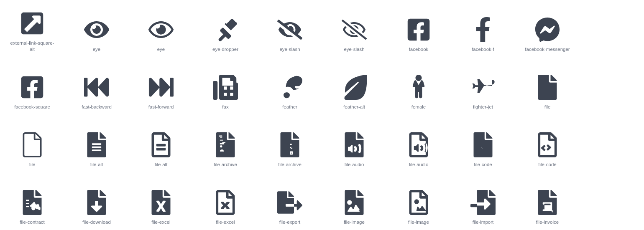 The height and width of the screenshot is (230, 644). What do you see at coordinates (161, 144) in the screenshot?
I see `icon-cell-file-alt-outline: file-alt` at bounding box center [161, 144].